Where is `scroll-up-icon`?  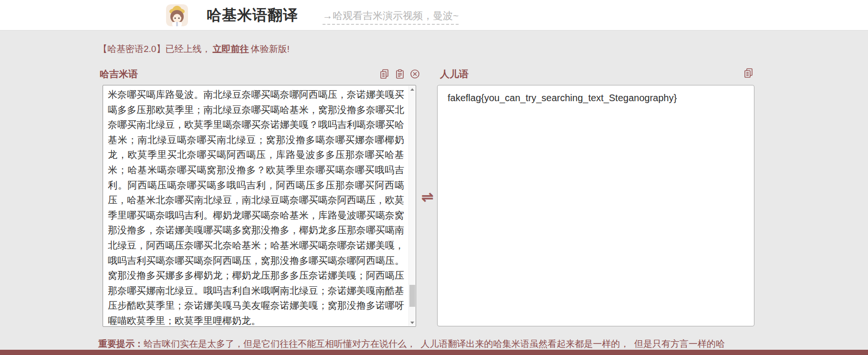 scroll-up-icon is located at coordinates (412, 89).